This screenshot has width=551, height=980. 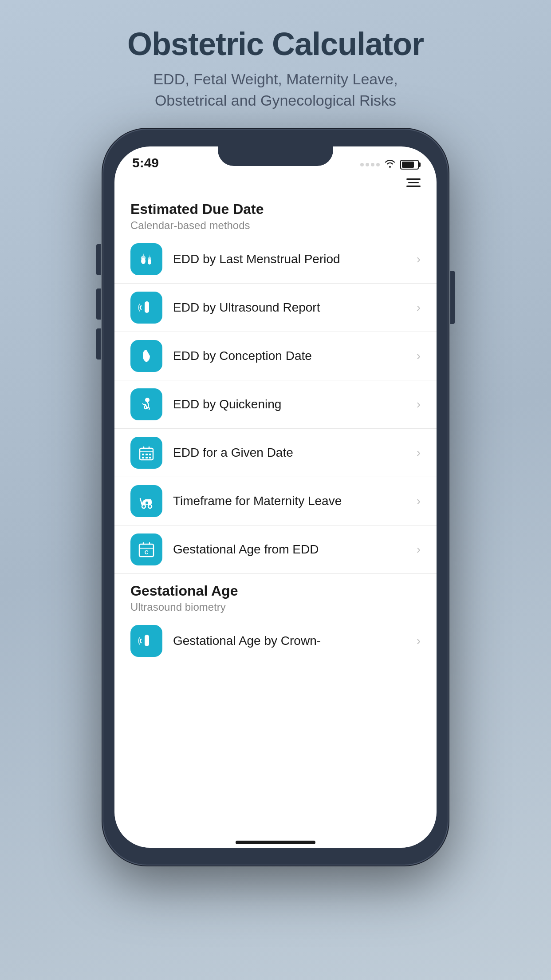 I want to click on status-time: 5:49, so click(x=146, y=163).